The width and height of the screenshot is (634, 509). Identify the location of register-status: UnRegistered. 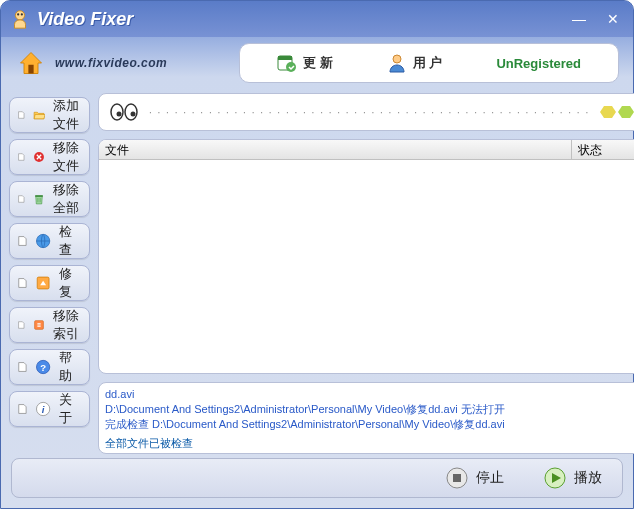
(538, 64).